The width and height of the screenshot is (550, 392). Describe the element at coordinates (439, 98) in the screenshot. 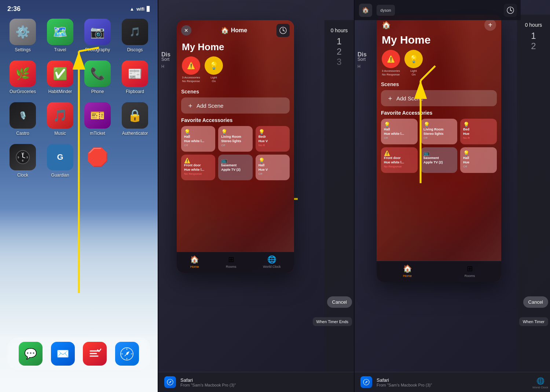

I see `p3-add-scene-btn: ＋ Add Scene` at that location.